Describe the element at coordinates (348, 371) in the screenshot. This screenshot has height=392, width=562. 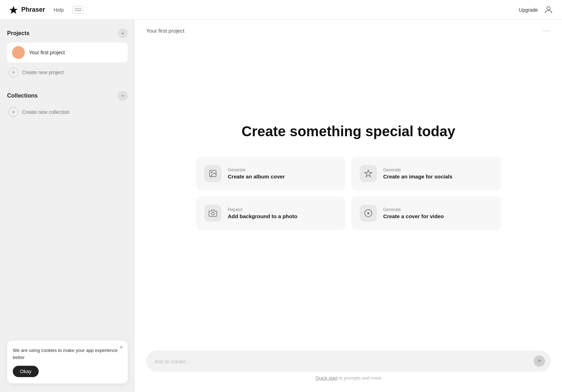
I see `bottom-bar: Quick start to prompts and more` at that location.